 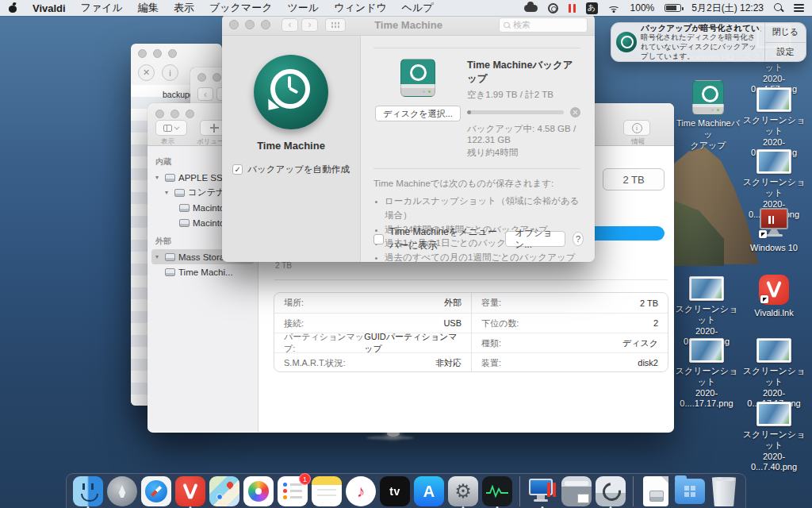 I want to click on show-in-menubar-checkbox, so click(x=379, y=240).